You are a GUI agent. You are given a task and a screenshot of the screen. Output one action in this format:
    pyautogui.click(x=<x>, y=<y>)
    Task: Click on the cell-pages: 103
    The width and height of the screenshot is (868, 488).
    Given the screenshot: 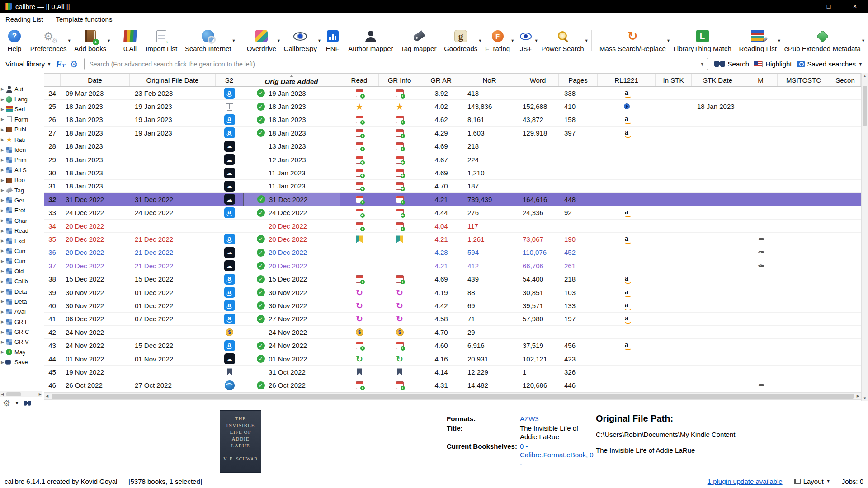 What is the action you would take?
    pyautogui.click(x=578, y=292)
    